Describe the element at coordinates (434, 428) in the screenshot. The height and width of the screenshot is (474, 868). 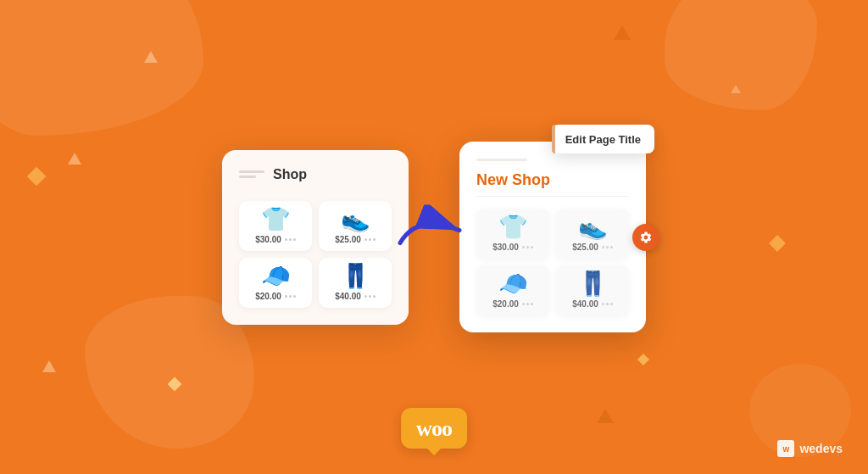
I see `woo-text: woo` at that location.